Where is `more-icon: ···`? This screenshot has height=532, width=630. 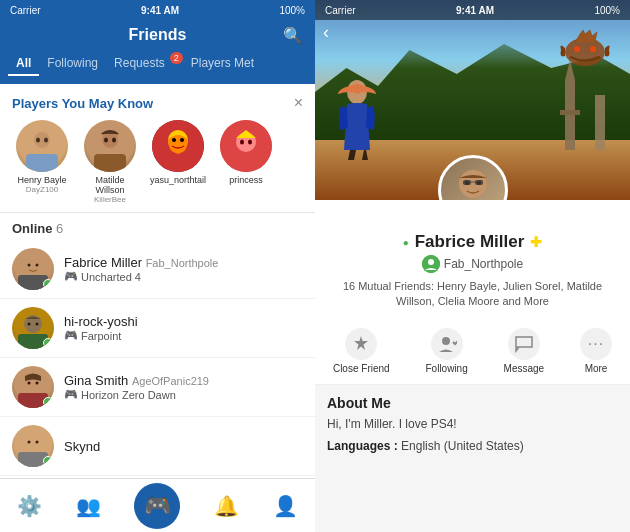
more-icon: ··· is located at coordinates (596, 344).